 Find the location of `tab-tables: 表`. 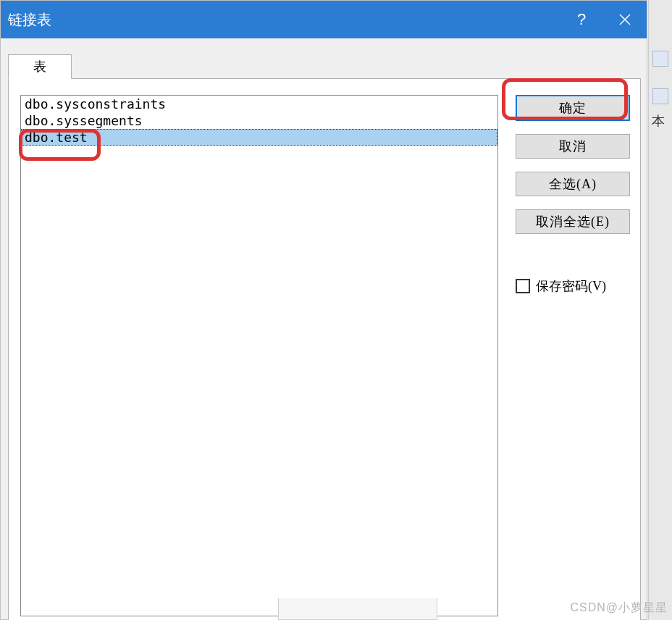

tab-tables: 表 is located at coordinates (40, 67).